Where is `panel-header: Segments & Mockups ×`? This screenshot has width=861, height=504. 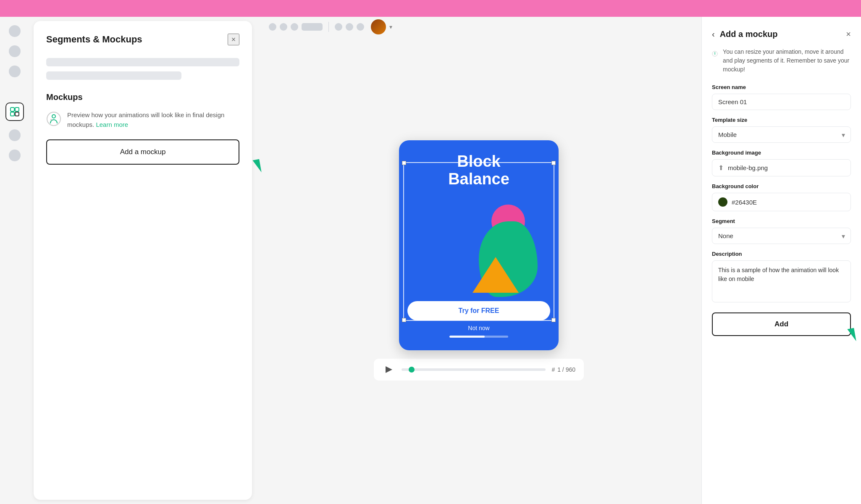 panel-header: Segments & Mockups × is located at coordinates (143, 39).